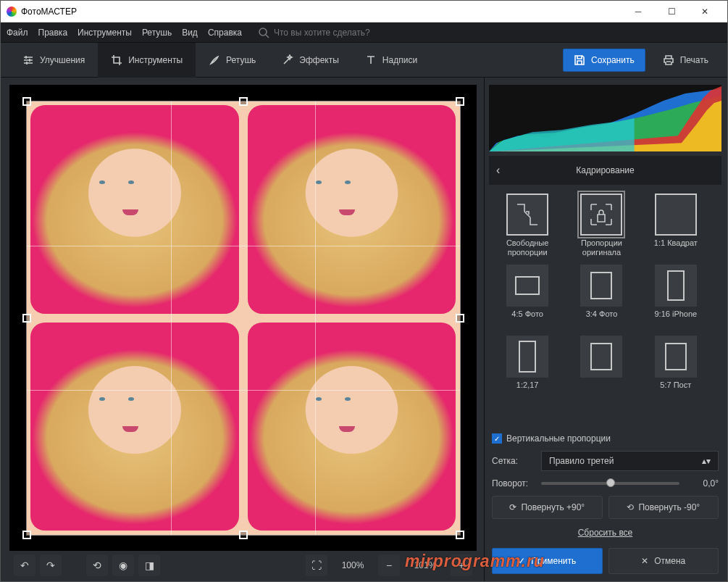  Describe the element at coordinates (460, 535) in the screenshot. I see `crop-handle-br` at that location.